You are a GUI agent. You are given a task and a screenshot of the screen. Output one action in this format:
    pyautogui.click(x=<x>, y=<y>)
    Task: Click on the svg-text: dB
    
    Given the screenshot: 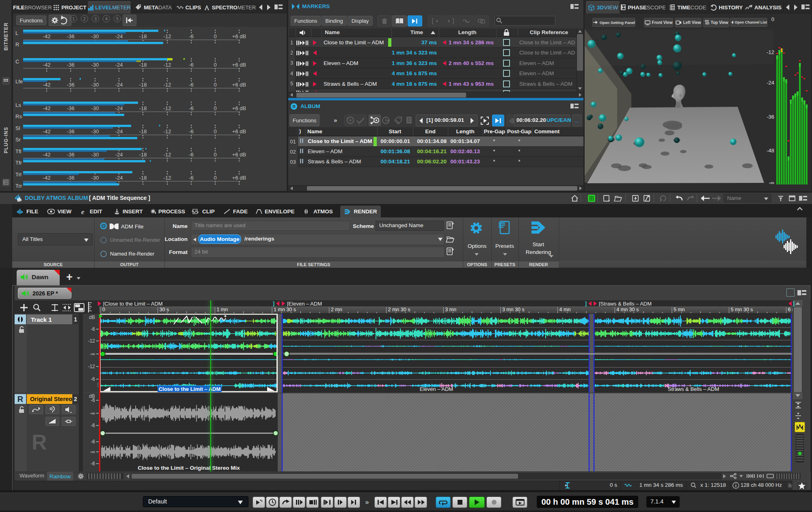 What is the action you would take?
    pyautogui.click(x=92, y=317)
    